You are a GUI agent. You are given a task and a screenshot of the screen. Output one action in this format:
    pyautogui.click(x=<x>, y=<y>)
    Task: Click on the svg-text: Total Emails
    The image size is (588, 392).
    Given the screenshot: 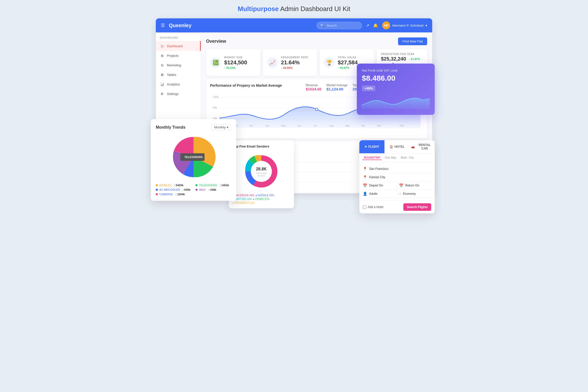 What is the action you would take?
    pyautogui.click(x=261, y=173)
    